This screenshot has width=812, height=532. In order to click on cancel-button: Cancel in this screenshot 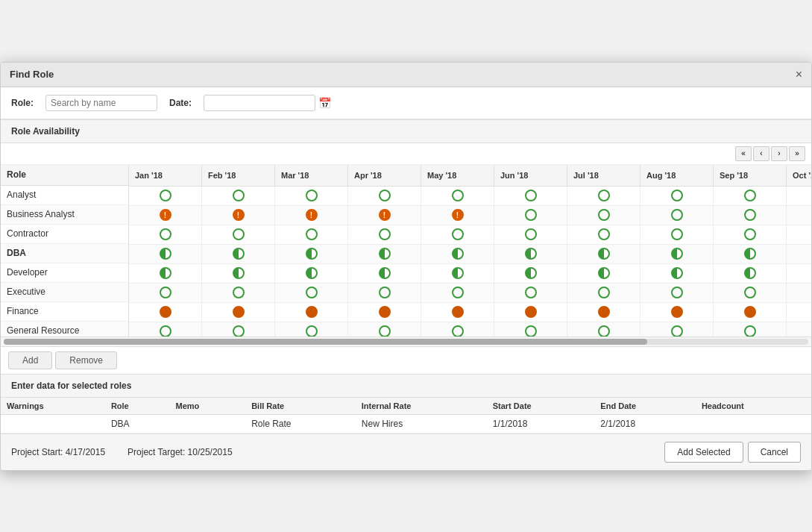, I will do `click(774, 452)`.